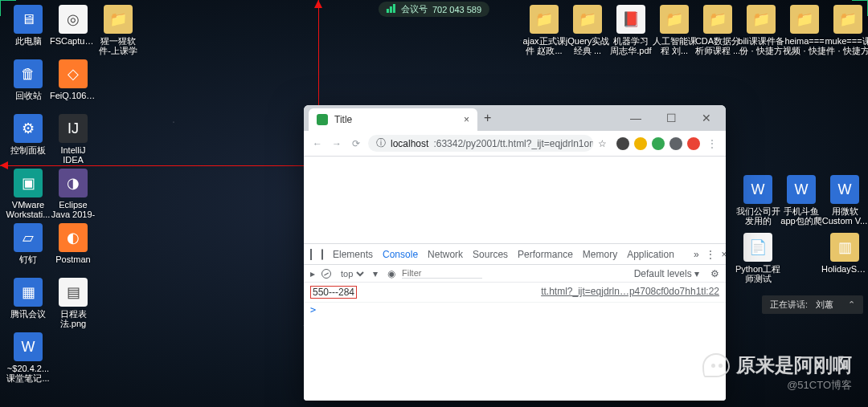 The height and width of the screenshot is (407, 868). What do you see at coordinates (313, 274) in the screenshot?
I see `console-sidebar-toggle-icon: ▸` at bounding box center [313, 274].